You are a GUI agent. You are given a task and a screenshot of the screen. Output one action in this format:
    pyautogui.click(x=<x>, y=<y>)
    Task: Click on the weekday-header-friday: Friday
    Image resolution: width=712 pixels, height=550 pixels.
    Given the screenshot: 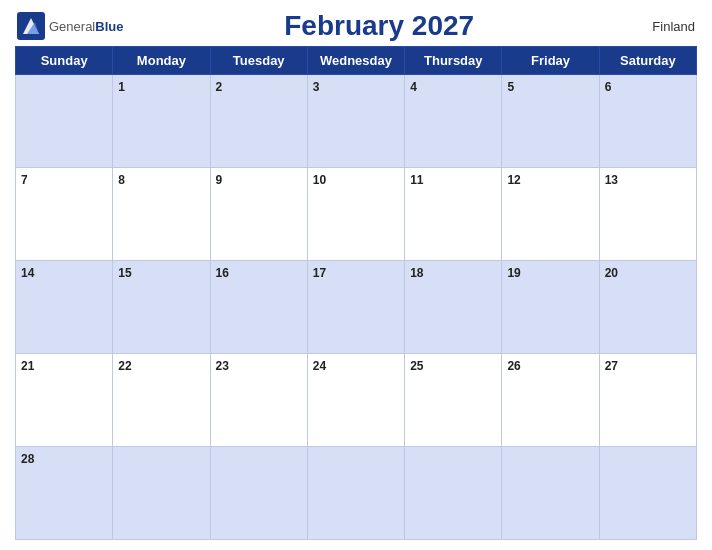 What is the action you would take?
    pyautogui.click(x=550, y=61)
    